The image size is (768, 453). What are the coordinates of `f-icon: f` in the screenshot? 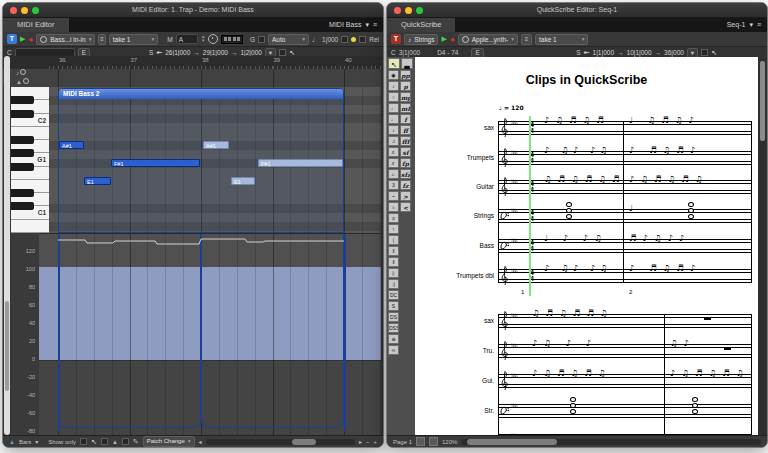 It's located at (406, 119).